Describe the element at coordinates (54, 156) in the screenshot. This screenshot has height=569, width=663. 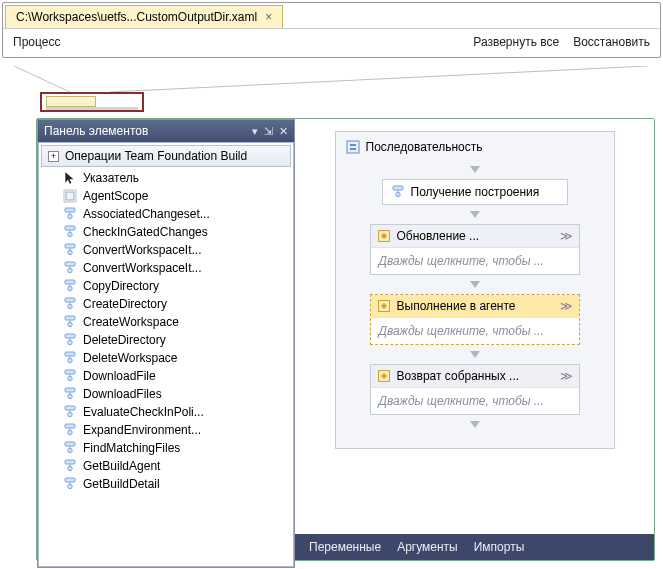
I see `expand-icon: +` at that location.